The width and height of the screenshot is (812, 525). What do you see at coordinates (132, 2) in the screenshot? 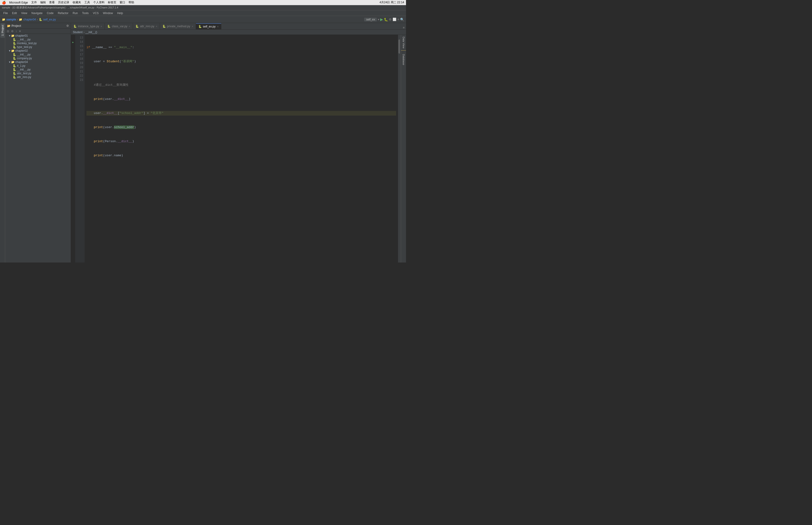
I see `menu-help-mac: 帮助` at bounding box center [132, 2].